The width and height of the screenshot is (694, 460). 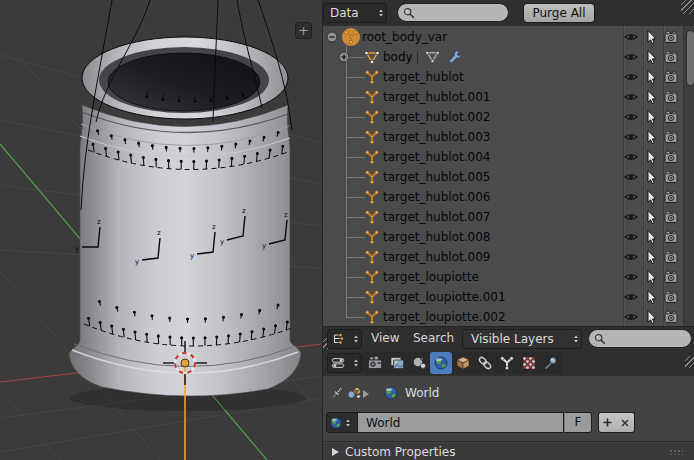 I want to click on tree-row: target_loupiotte.002, so click(x=502, y=316).